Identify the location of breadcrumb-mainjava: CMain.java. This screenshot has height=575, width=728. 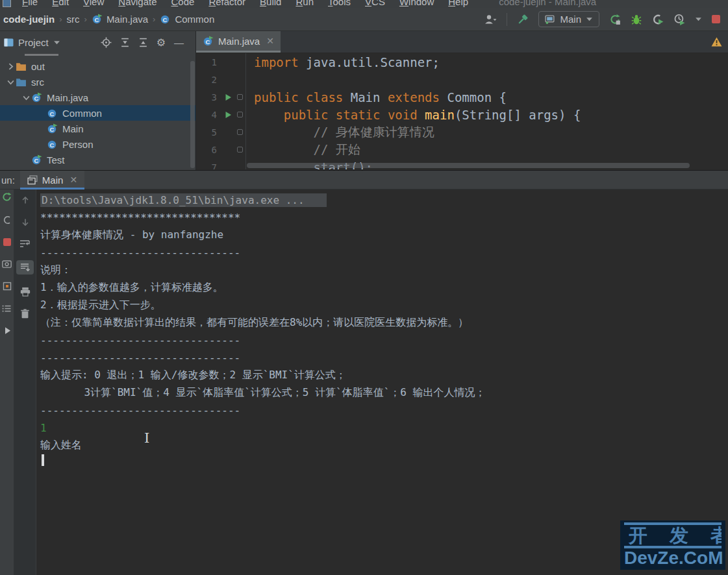
(119, 19).